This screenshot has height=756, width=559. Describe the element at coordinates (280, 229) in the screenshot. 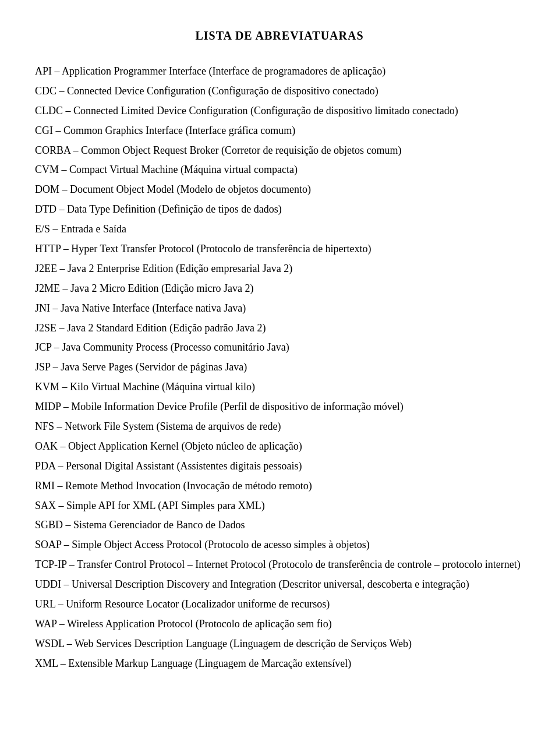

I see `list-item: E/S – Entrada e Saída` at that location.